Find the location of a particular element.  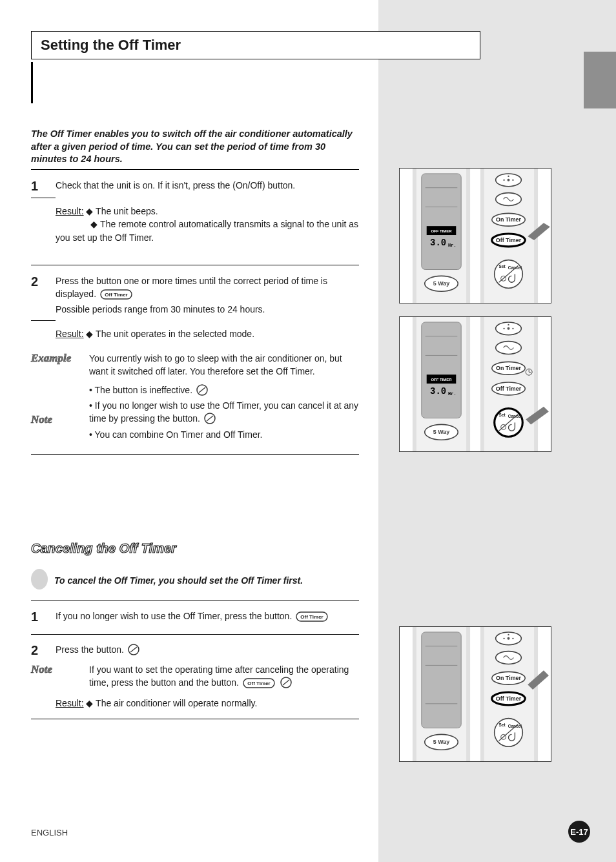

cancel-timer-section: Canceling the Off Timer To cancel the Of… is located at coordinates (195, 611).